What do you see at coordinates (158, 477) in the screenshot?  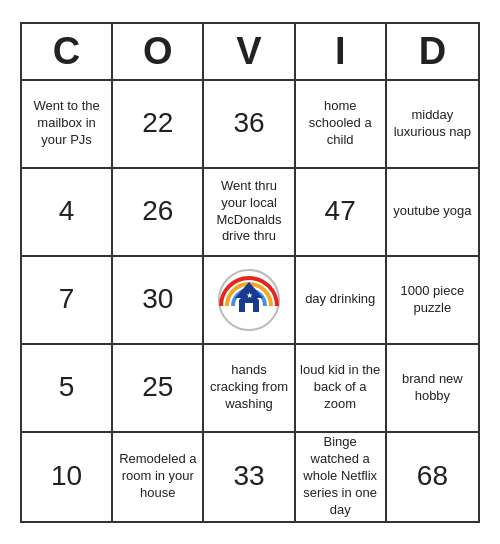 I see `bingo-cell-r5c2: Remodeled a room in your house` at bounding box center [158, 477].